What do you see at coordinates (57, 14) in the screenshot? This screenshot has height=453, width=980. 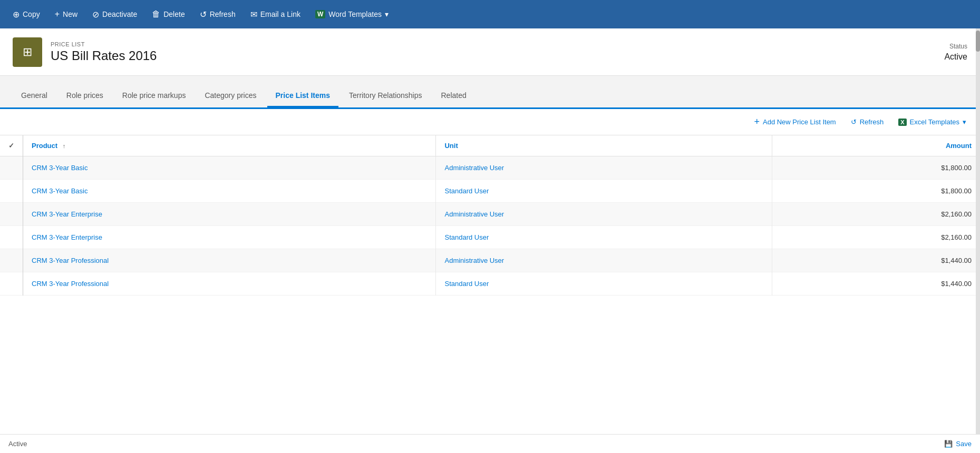 I see `new-icon: +` at bounding box center [57, 14].